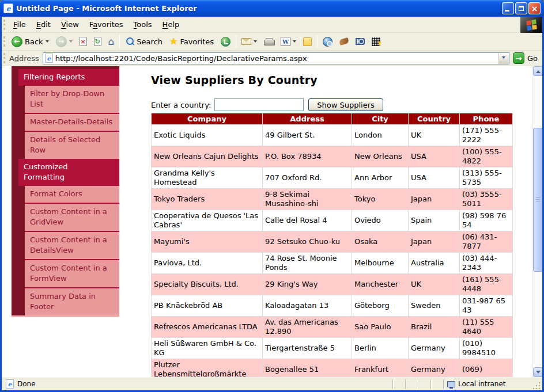  What do you see at coordinates (435, 349) in the screenshot?
I see `cell-country: Germany` at bounding box center [435, 349].